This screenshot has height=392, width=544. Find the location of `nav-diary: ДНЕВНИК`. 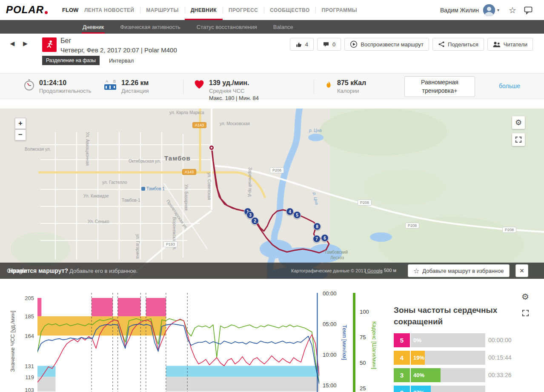

nav-diary: ДНЕВНИК is located at coordinates (203, 10).